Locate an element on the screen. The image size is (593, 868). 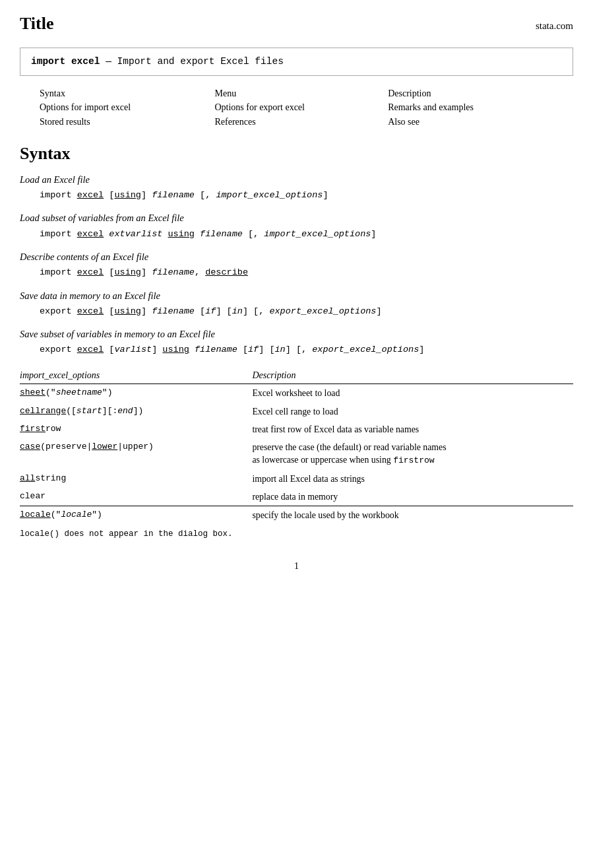
syntax-block-desc: Save data in memory to an Excel file is located at coordinates (297, 296).